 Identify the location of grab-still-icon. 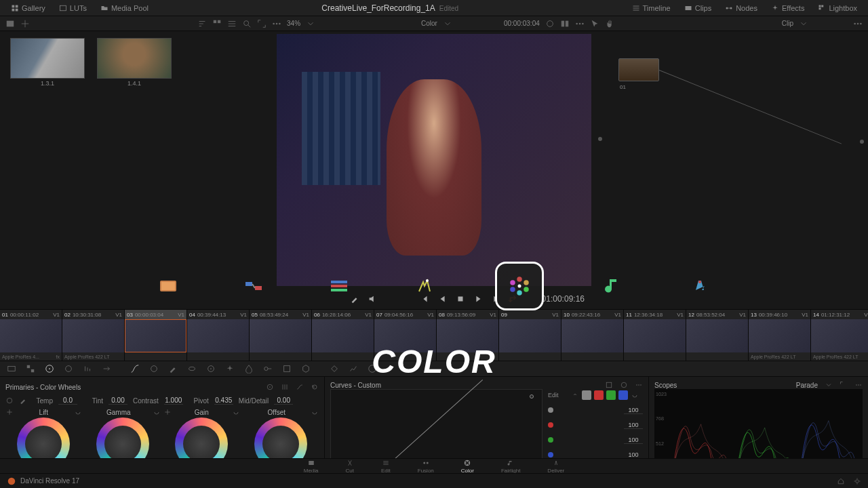
(25, 24).